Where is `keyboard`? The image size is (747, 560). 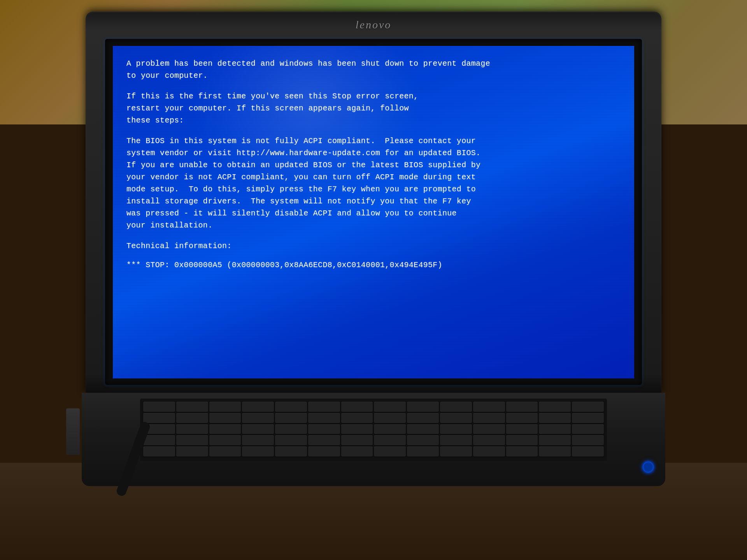 keyboard is located at coordinates (374, 430).